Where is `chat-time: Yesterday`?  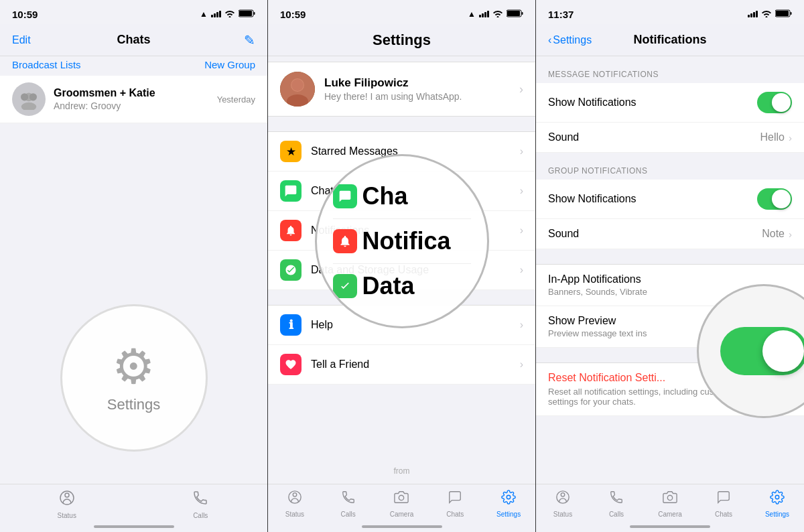
chat-time: Yesterday is located at coordinates (236, 99).